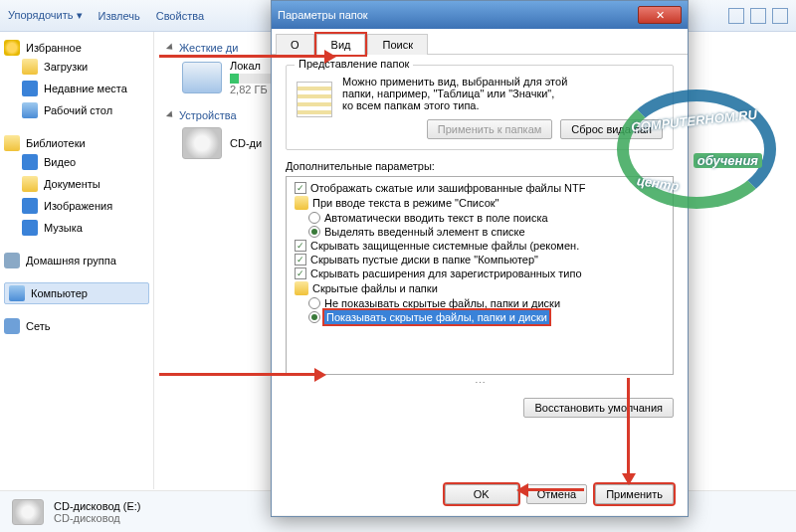 The width and height of the screenshot is (796, 532). I want to click on library-icon, so click(12, 143).